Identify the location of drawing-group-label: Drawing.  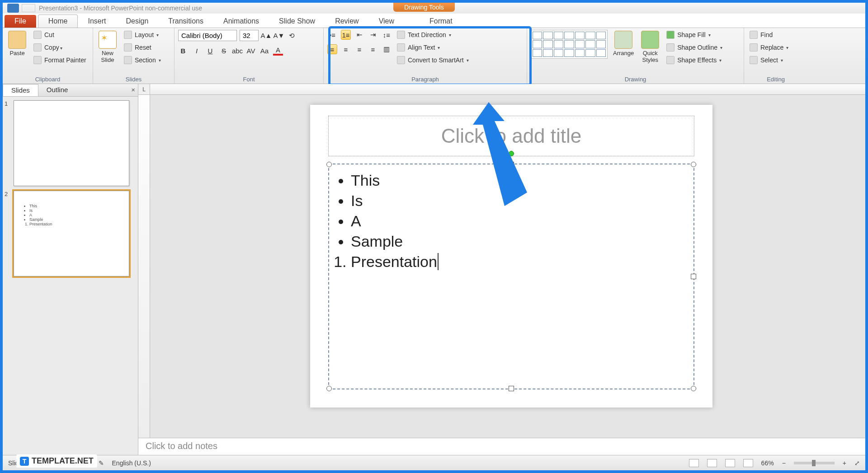
(636, 79).